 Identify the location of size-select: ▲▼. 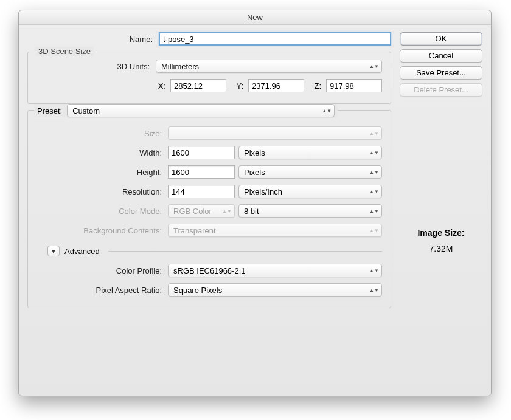
(275, 133).